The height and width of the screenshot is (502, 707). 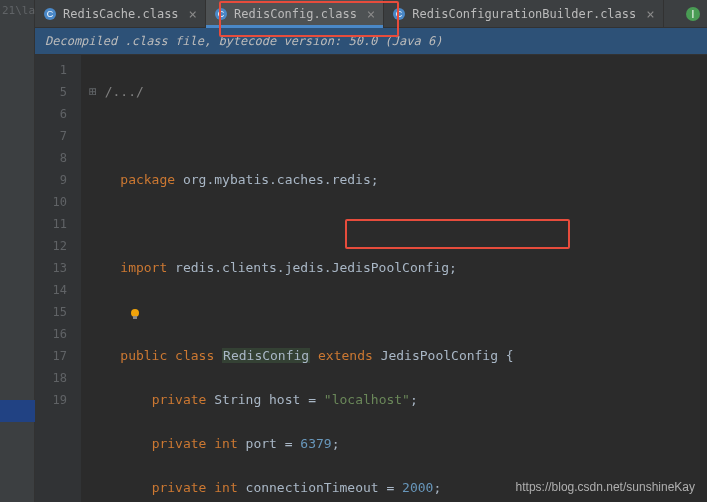 What do you see at coordinates (53, 400) in the screenshot?
I see `lineno: 19` at bounding box center [53, 400].